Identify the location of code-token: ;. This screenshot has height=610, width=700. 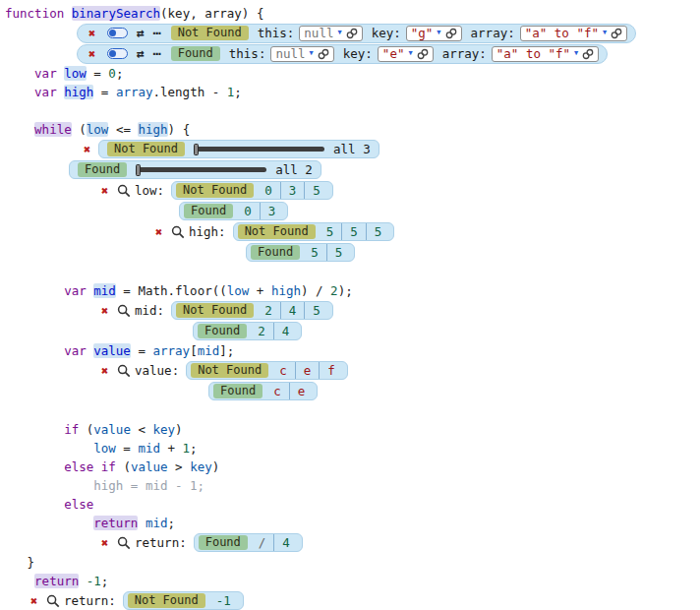
(238, 92).